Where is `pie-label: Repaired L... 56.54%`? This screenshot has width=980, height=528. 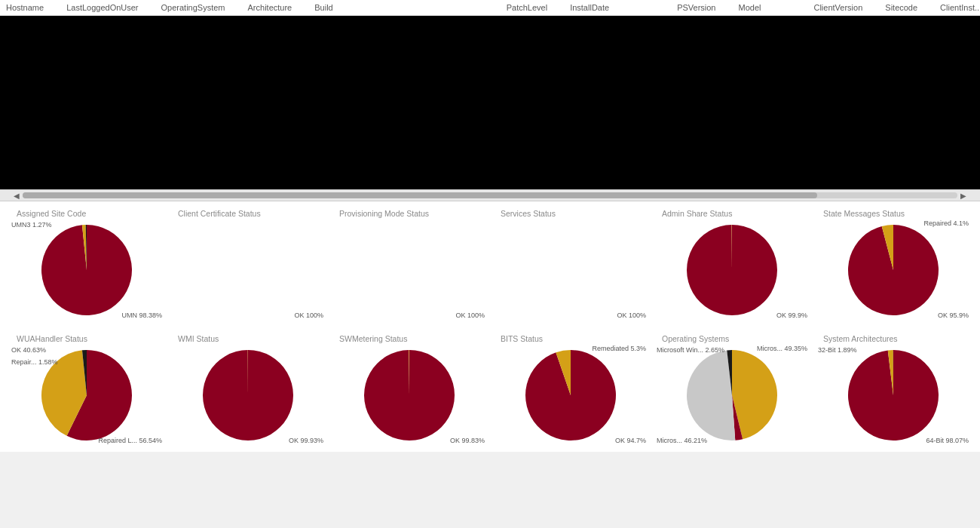 pie-label: Repaired L... 56.54% is located at coordinates (130, 441).